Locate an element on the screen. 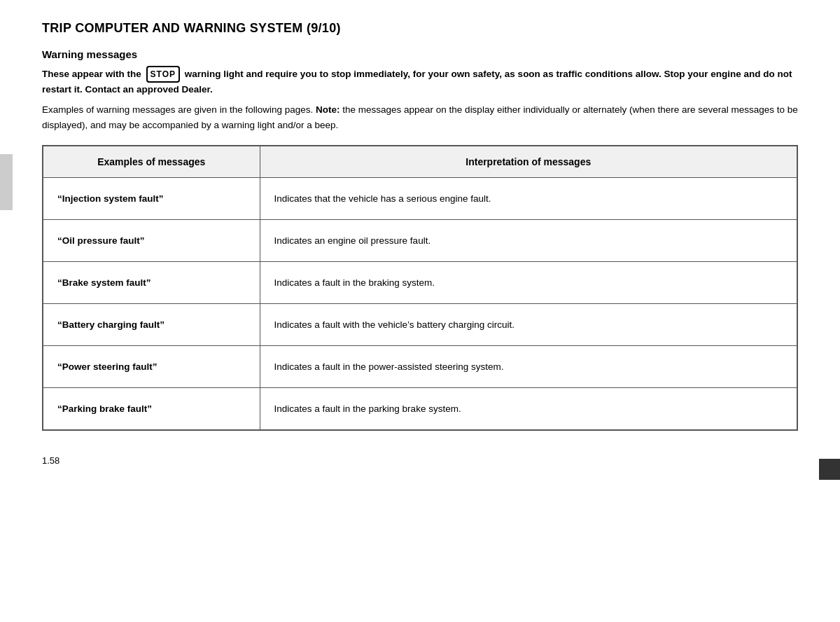 This screenshot has width=840, height=622. col2-header: Interpretation of messages is located at coordinates (528, 162).